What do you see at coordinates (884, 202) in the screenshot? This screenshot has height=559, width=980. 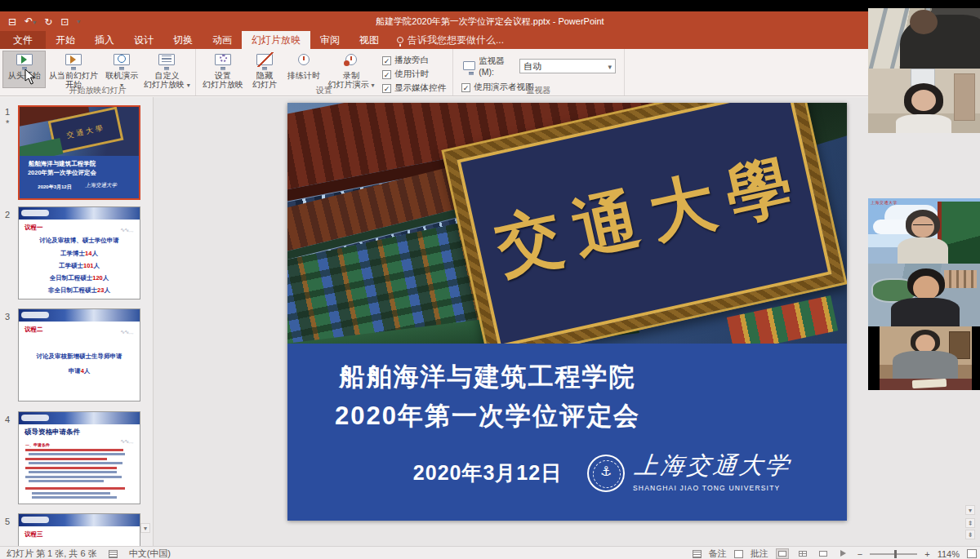 I see `sjtu-watermark: 上海交通大学` at bounding box center [884, 202].